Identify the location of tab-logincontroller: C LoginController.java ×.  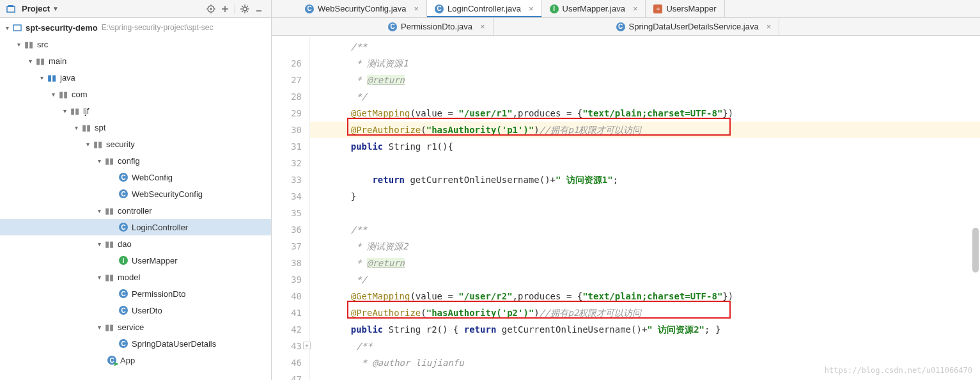
(485, 9).